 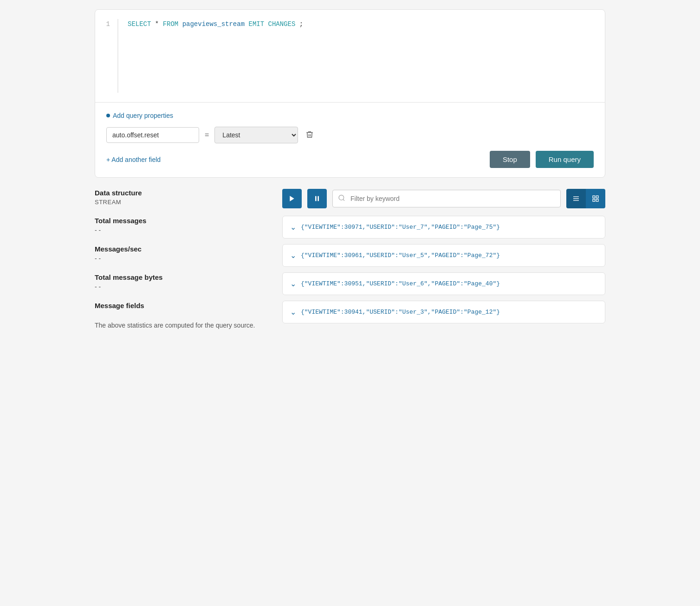 I want to click on sql-star: *, so click(x=159, y=24).